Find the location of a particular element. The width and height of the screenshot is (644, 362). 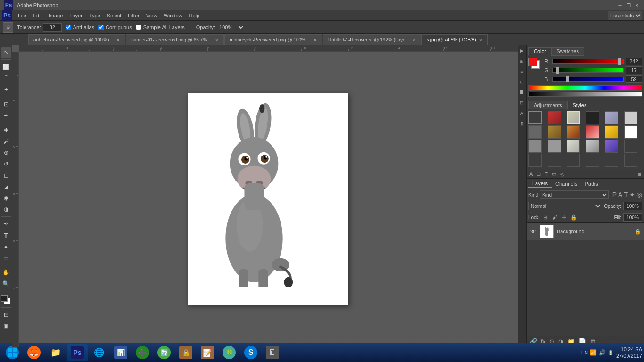

network-icon: 📶 is located at coordinates (593, 353).